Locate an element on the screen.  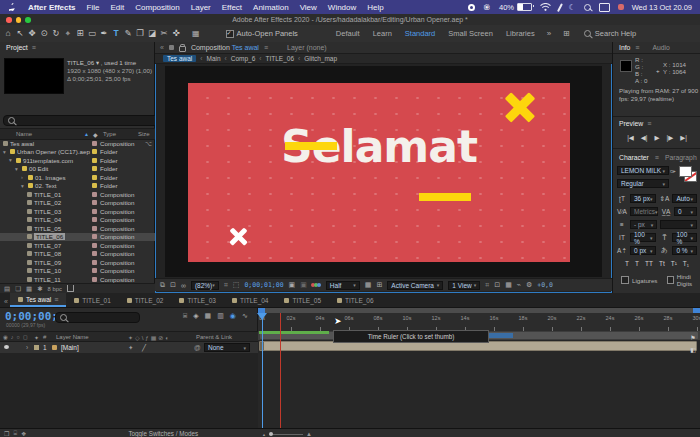
expand-layers-icon: ❒ is located at coordinates (6, 434).